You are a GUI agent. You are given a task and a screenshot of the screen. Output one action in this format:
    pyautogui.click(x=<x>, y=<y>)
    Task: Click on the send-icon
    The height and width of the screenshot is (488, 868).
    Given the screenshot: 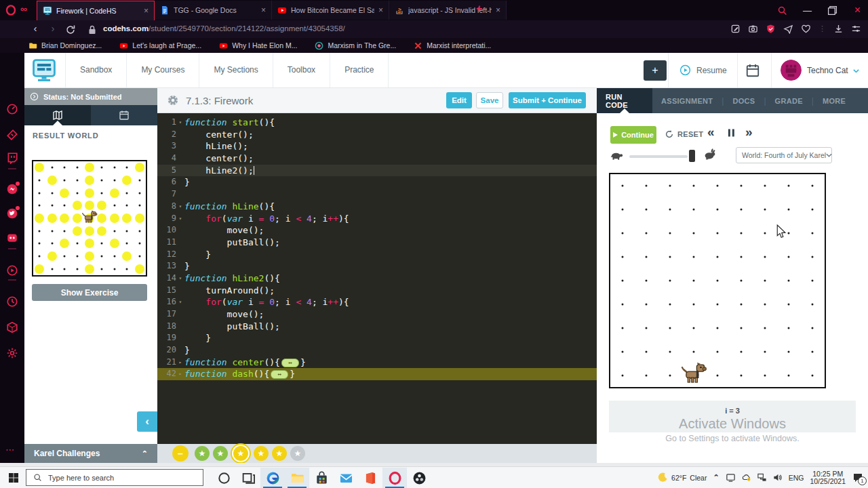 What is the action you would take?
    pyautogui.click(x=788, y=28)
    